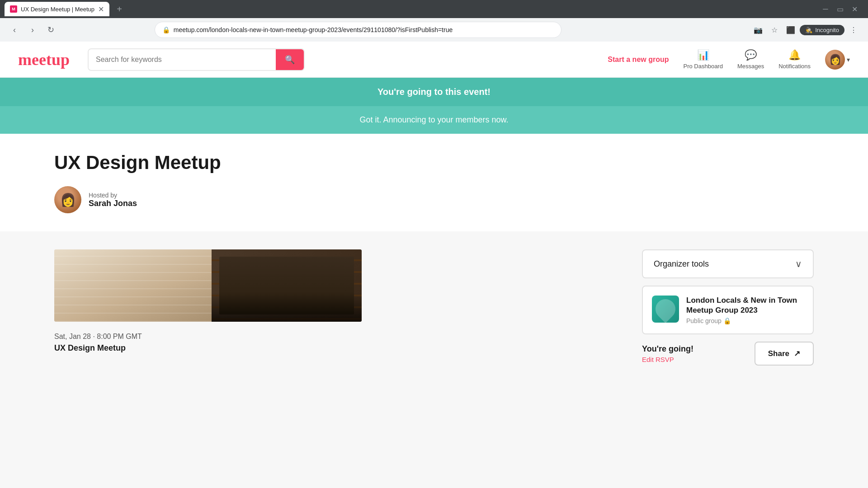 This screenshot has width=868, height=488. Describe the element at coordinates (57, 9) in the screenshot. I see `browser-tab: M UX Design Meetup | Meetup ✕` at that location.